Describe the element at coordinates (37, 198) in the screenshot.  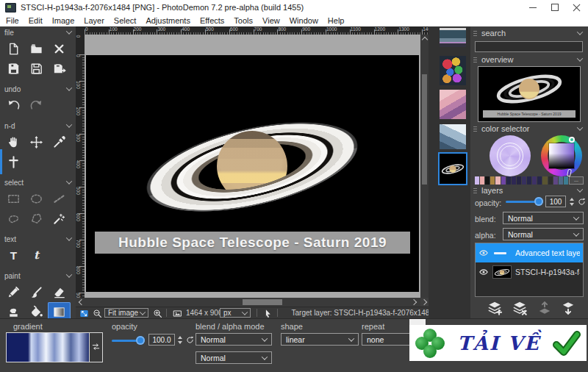
I see `select-ellipse-tool-button` at that location.